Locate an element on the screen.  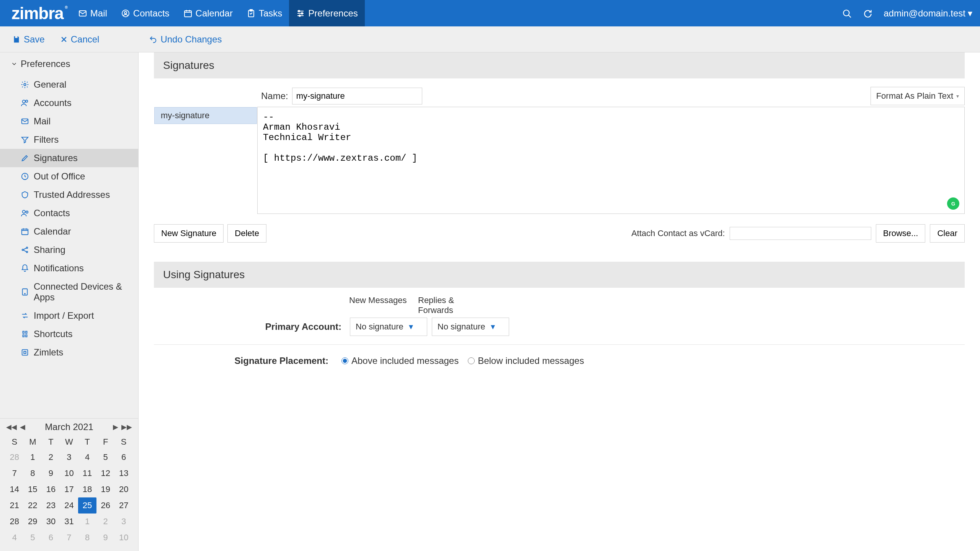
cal-day: 16 is located at coordinates (51, 489).